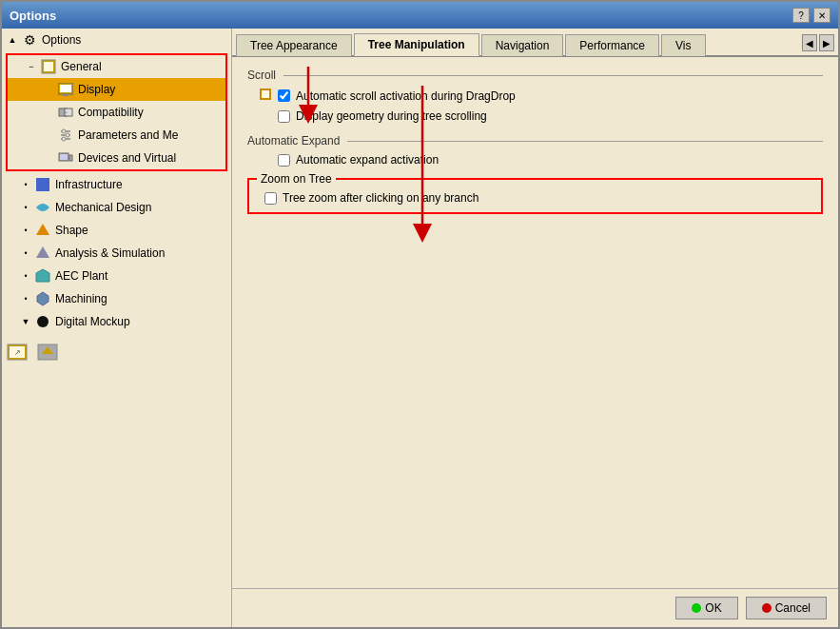 This screenshot has width=840, height=629. What do you see at coordinates (116, 276) in the screenshot?
I see `sidebar-item-aec: • AEC Plant` at bounding box center [116, 276].